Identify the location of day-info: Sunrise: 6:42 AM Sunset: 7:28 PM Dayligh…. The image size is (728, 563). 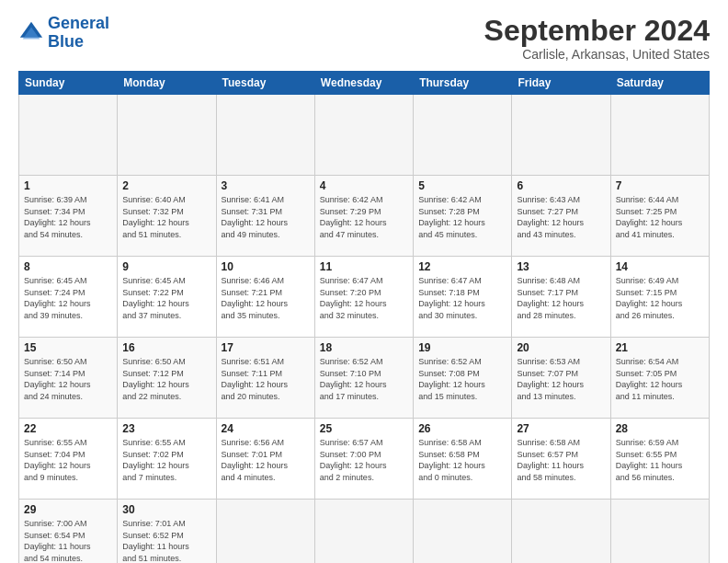
(462, 217).